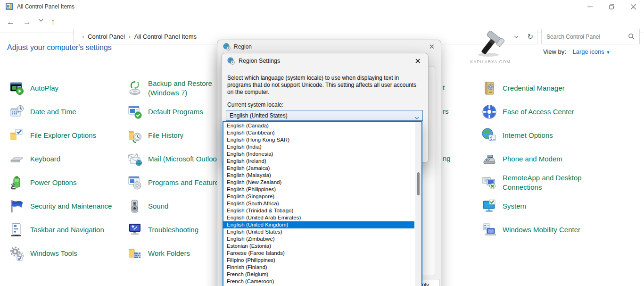  Describe the element at coordinates (432, 47) in the screenshot. I see `region-close-icon: ✕` at that location.